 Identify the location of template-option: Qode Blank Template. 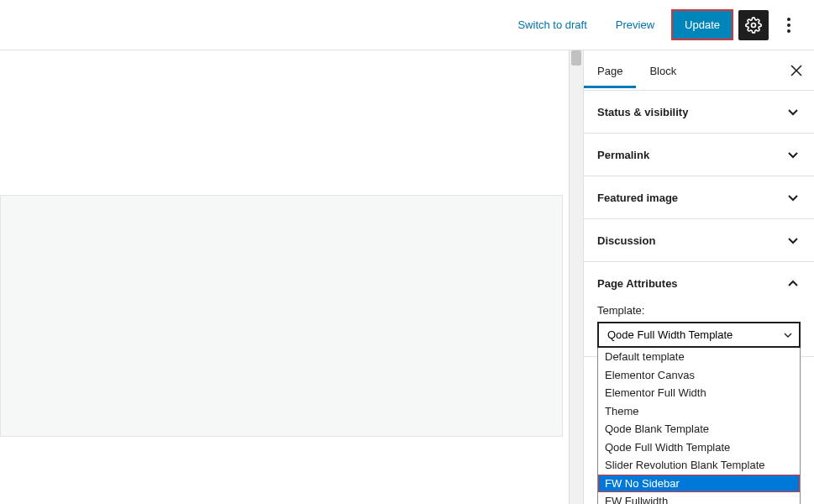
(699, 429).